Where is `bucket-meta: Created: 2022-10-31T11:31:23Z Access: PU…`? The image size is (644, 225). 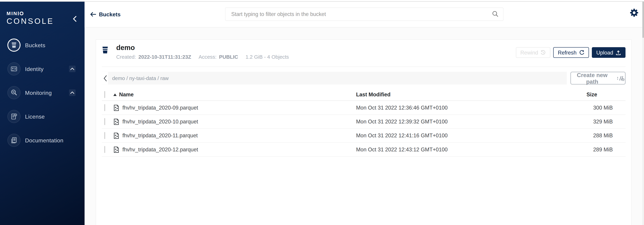 bucket-meta: Created: 2022-10-31T11:31:23Z Access: PU… is located at coordinates (202, 57).